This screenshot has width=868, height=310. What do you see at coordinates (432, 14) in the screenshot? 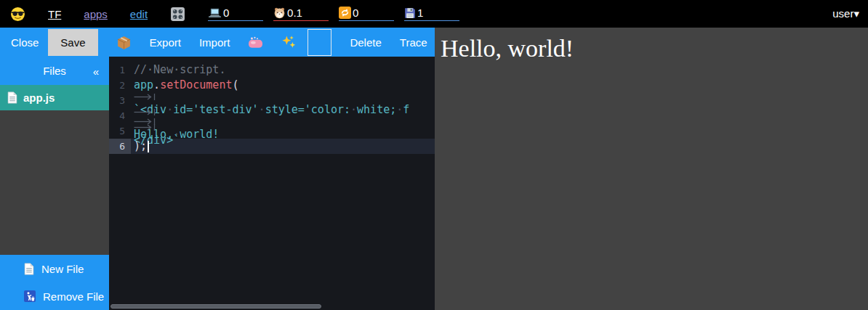
I see `save-counter-field: 1` at bounding box center [432, 14].